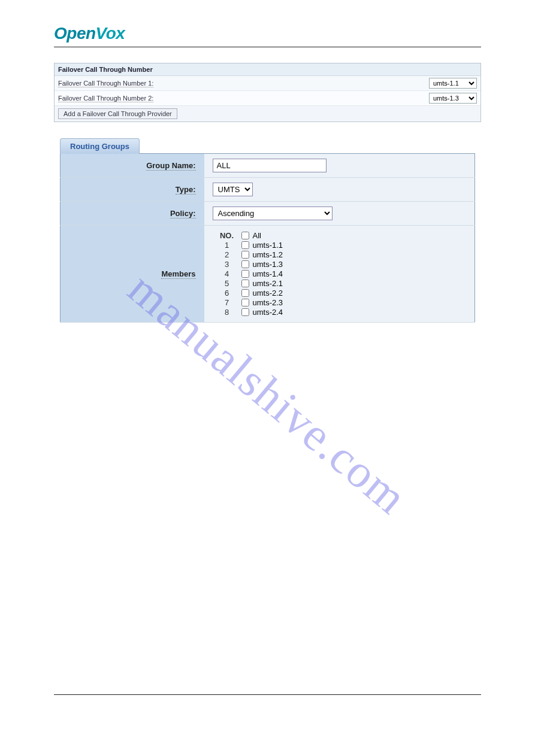  I want to click on policy-select: Ascending, so click(273, 213).